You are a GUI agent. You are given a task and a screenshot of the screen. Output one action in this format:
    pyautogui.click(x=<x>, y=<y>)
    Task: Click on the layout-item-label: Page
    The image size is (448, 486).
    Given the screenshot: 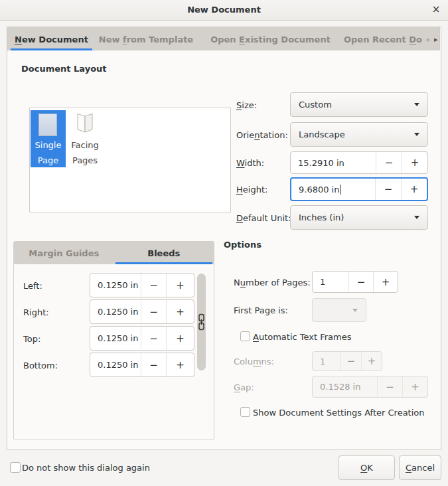 What is the action you would take?
    pyautogui.click(x=48, y=161)
    